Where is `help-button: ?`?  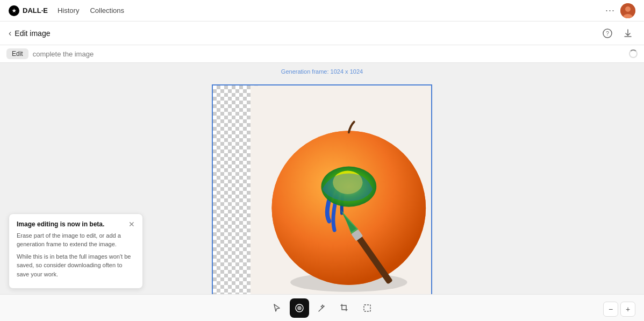 help-button: ? is located at coordinates (607, 33).